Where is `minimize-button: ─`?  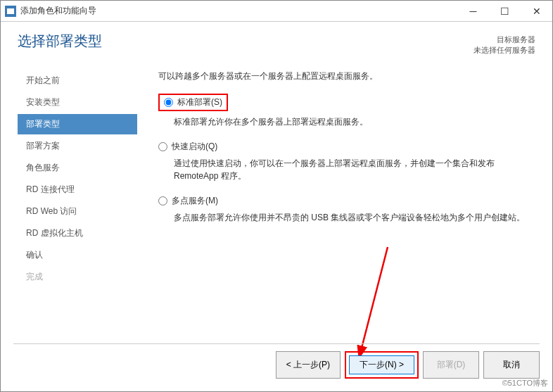 minimize-button: ─ is located at coordinates (473, 11).